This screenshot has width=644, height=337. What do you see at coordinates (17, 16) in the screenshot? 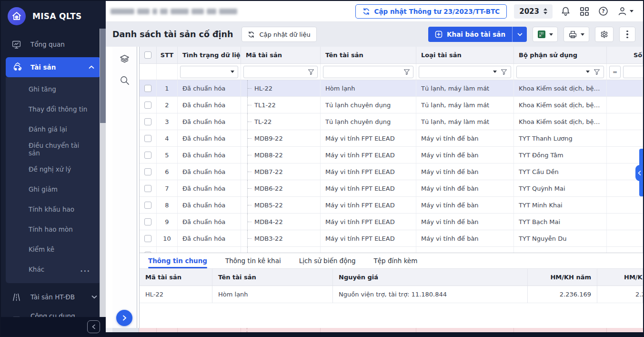
I see `misa-logo-icon` at bounding box center [17, 16].